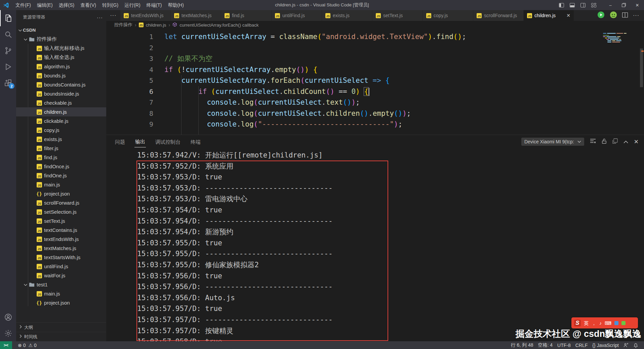 This screenshot has width=644, height=349. I want to click on panel-tab-调试控制台: 调试控制台, so click(168, 142).